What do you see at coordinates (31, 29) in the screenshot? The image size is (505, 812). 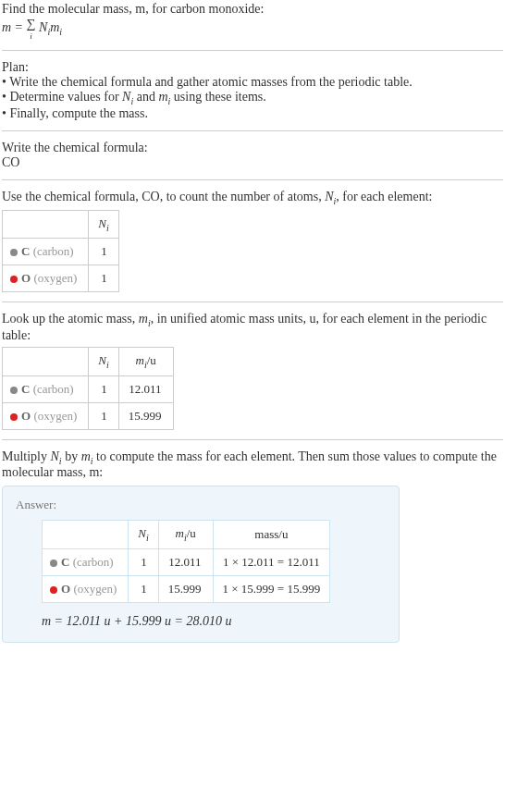 I see `sigma-icon: ∑i` at bounding box center [31, 29].